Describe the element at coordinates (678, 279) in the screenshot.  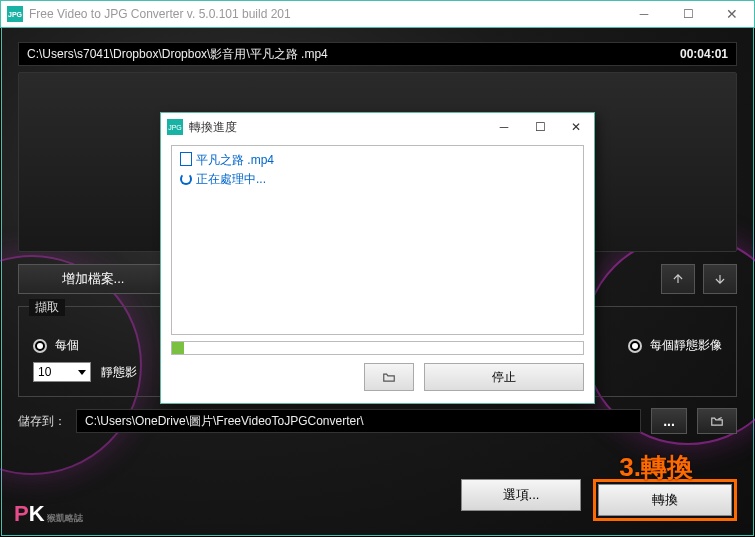
I see `arrow-up-icon` at that location.